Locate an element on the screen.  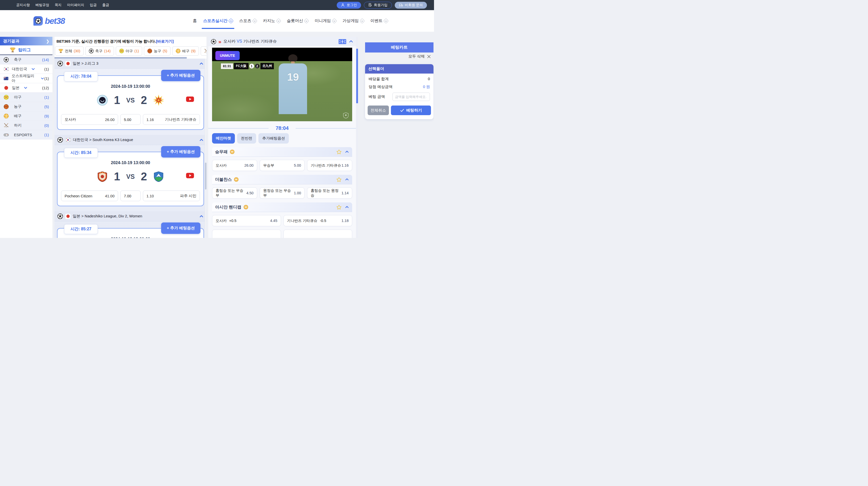
bet-option-draw: 무승부 5.00 is located at coordinates (282, 165).